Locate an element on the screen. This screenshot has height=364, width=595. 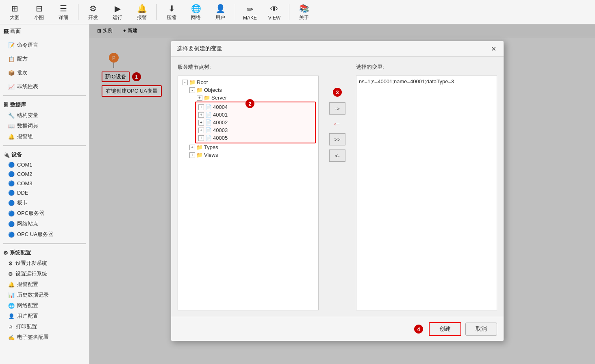
toolbar-btn-make: ✏ MAKE is located at coordinates (250, 12).